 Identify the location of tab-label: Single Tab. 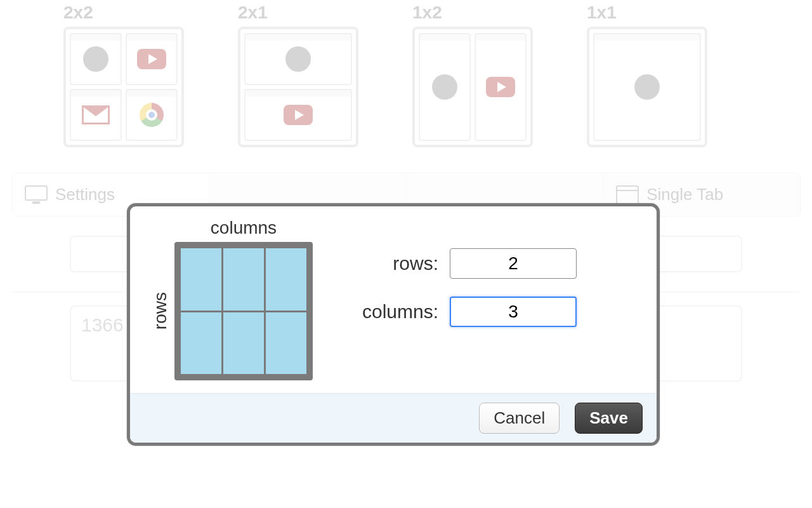
(685, 194).